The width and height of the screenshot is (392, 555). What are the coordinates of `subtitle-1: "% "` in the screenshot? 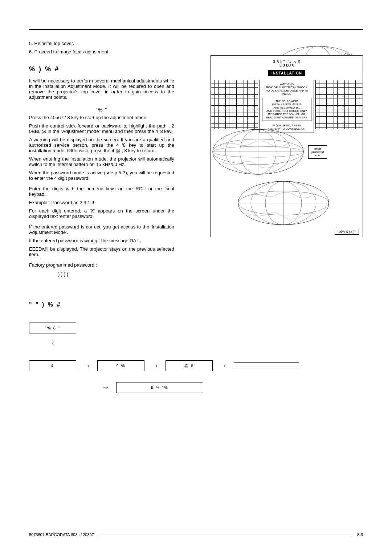 It's located at (102, 110).